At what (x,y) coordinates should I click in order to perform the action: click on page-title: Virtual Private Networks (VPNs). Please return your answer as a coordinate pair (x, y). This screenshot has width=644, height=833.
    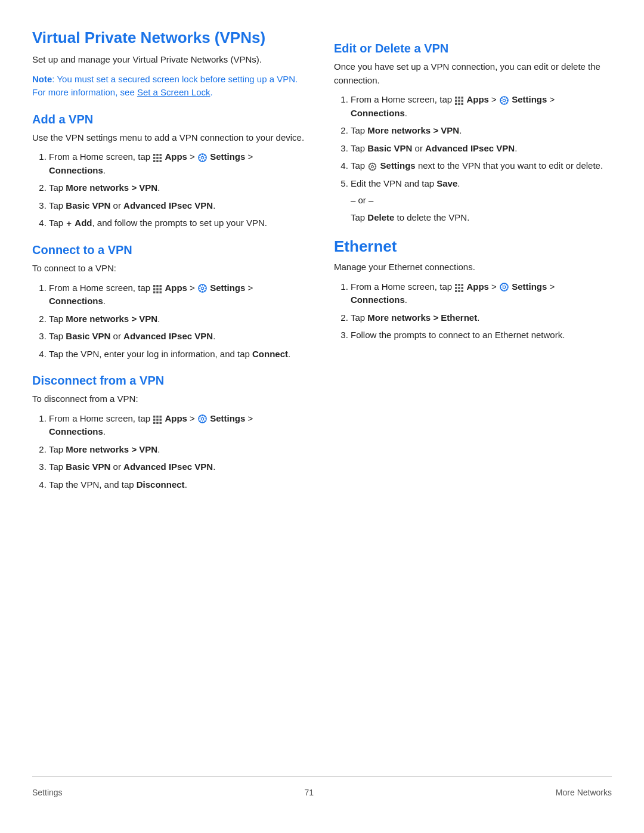
    Looking at the image, I should click on (171, 38).